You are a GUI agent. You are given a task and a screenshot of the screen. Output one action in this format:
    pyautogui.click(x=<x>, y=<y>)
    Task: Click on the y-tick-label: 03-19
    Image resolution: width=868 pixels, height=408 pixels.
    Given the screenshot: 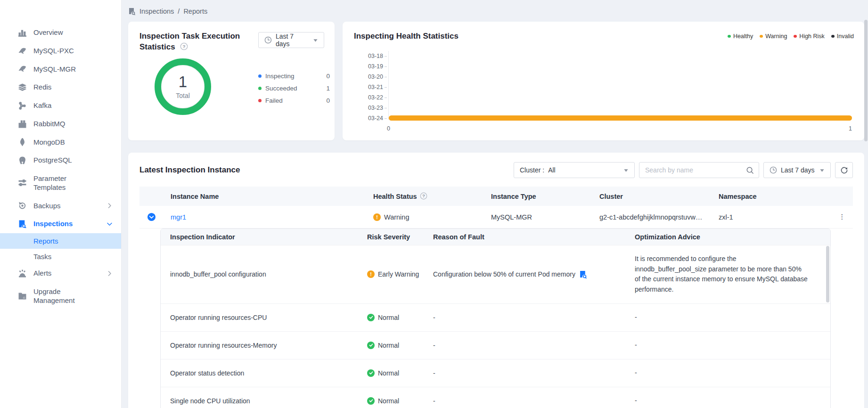 What is the action you would take?
    pyautogui.click(x=368, y=66)
    